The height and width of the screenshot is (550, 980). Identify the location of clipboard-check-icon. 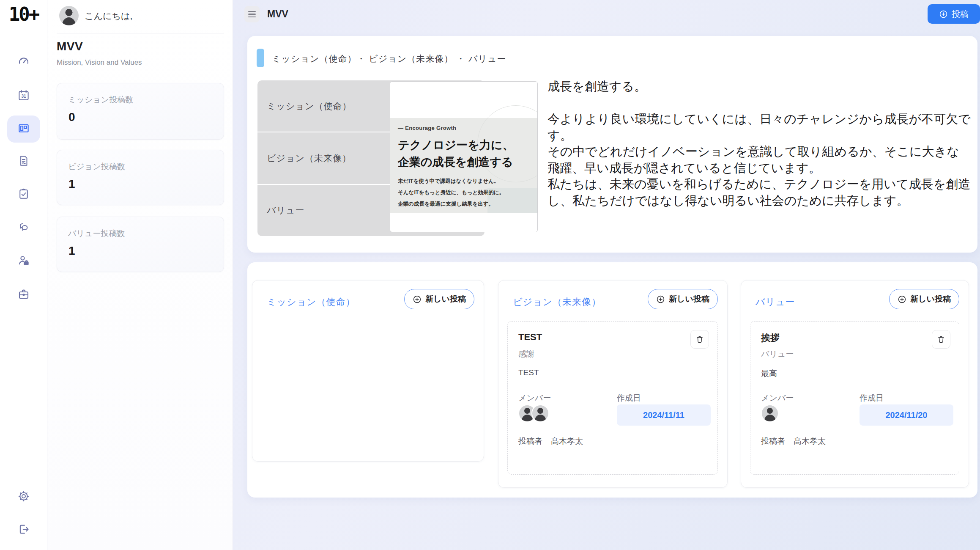
(24, 195).